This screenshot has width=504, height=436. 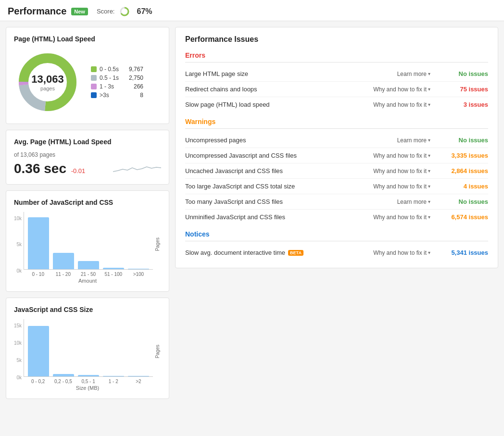 I want to click on size-chart-with-yaxis: 15k 10k 5k 0k 0 - 0,20,2 - 0,50,5 - 11 -…, so click(x=88, y=352).